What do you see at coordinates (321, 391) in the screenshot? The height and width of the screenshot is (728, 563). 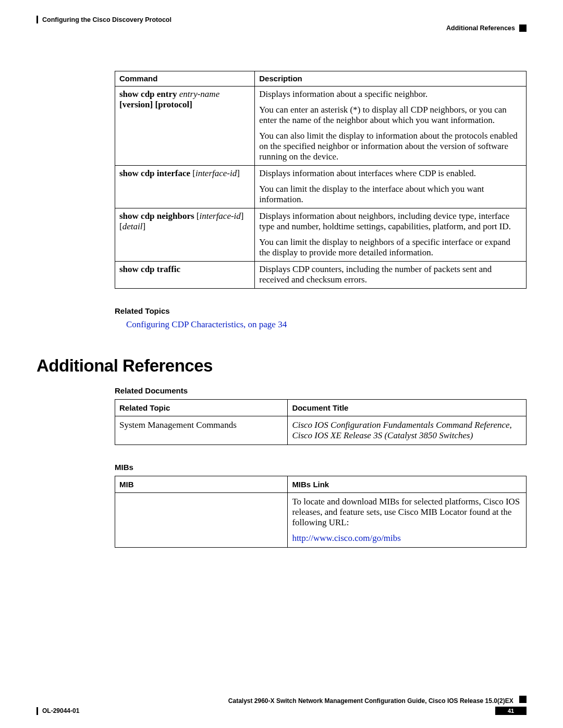 I see `related-documents-heading: Related Documents` at bounding box center [321, 391].